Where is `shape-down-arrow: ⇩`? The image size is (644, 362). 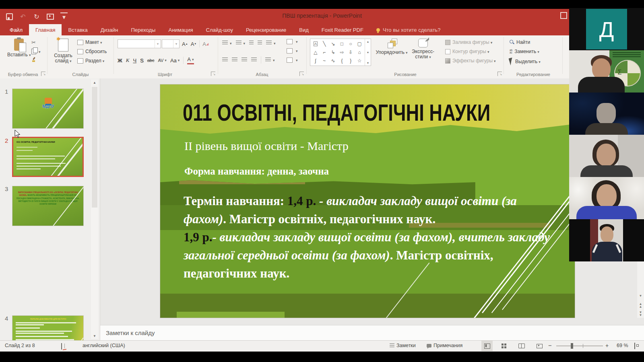 shape-down-arrow: ⇩ is located at coordinates (351, 52).